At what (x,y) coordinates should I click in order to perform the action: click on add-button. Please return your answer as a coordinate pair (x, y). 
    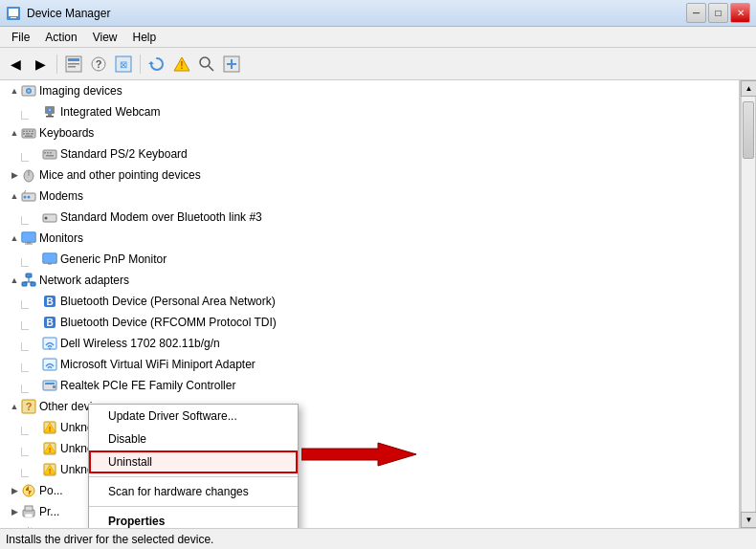
    Looking at the image, I should click on (232, 64).